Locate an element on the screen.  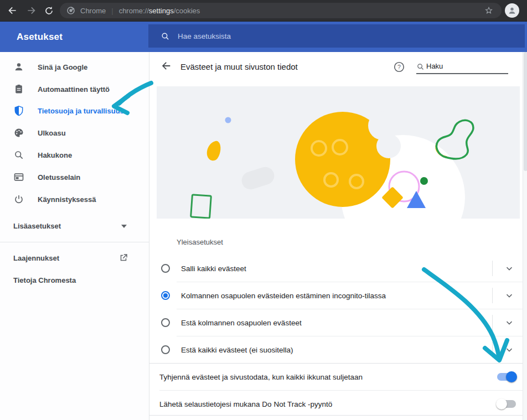
person-avatar-icon is located at coordinates (512, 11).